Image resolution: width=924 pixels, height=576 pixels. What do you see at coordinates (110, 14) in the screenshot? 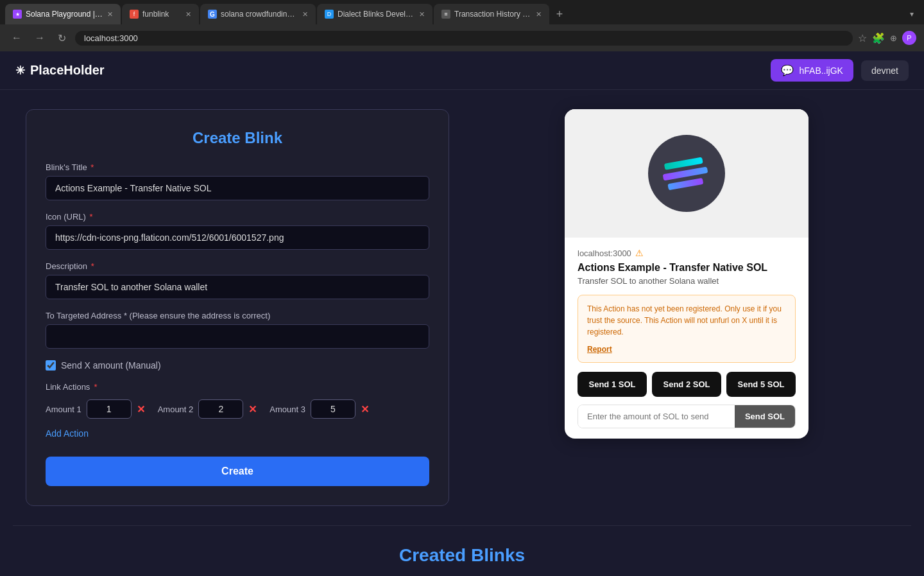
I see `tab-1-close: ✕` at bounding box center [110, 14].